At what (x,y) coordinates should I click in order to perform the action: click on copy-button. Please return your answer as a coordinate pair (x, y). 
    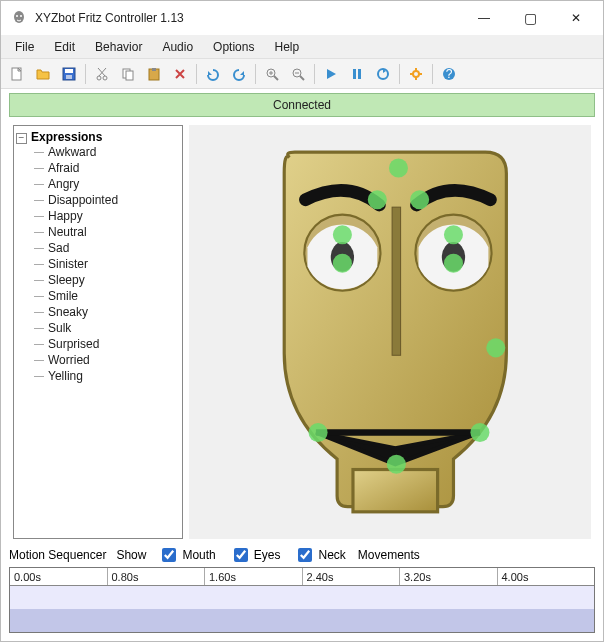
    Looking at the image, I should click on (128, 74).